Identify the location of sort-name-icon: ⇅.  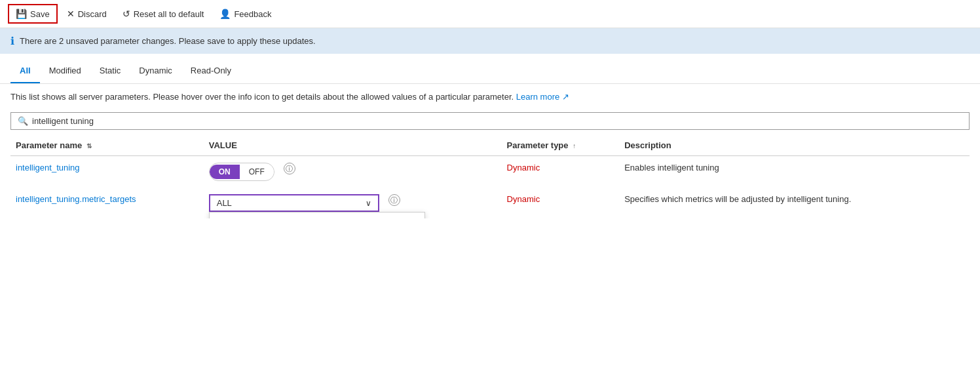
(89, 146).